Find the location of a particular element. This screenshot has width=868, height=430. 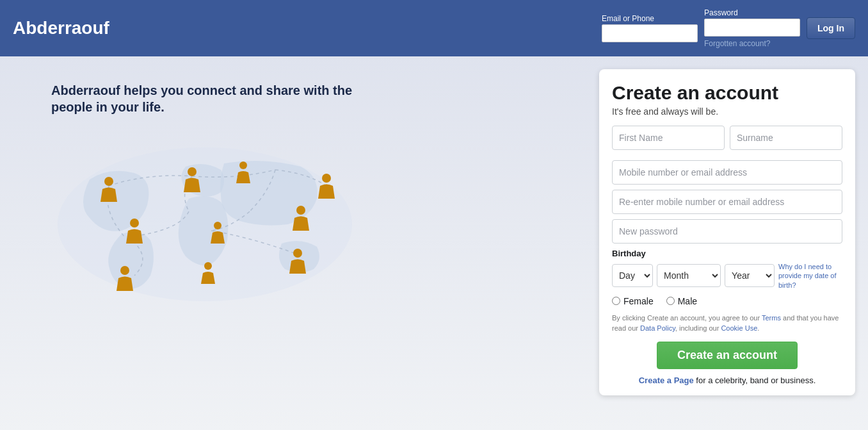

header-email-input is located at coordinates (650, 33).